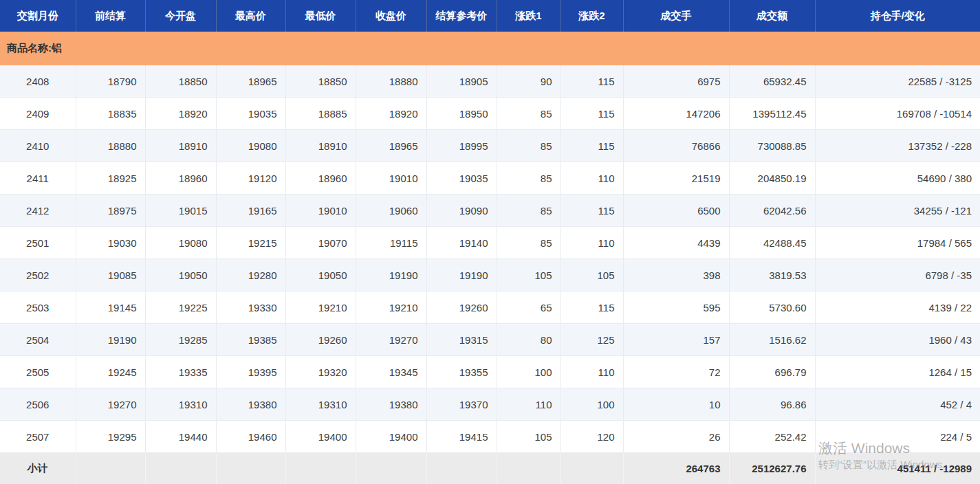 The height and width of the screenshot is (484, 980). I want to click on cell-low: 18850, so click(320, 81).